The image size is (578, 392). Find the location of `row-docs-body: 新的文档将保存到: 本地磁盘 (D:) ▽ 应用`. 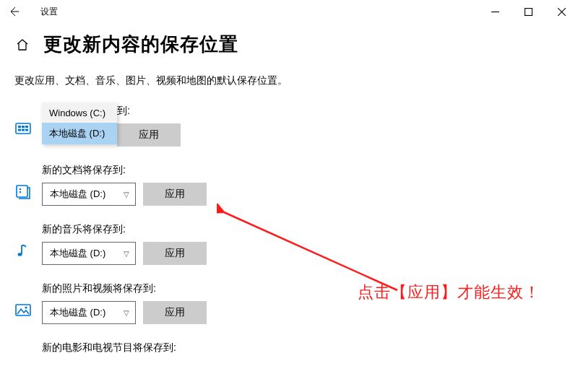

row-docs-body: 新的文档将保存到: 本地磁盘 (D:) ▽ 应用 is located at coordinates (124, 184).